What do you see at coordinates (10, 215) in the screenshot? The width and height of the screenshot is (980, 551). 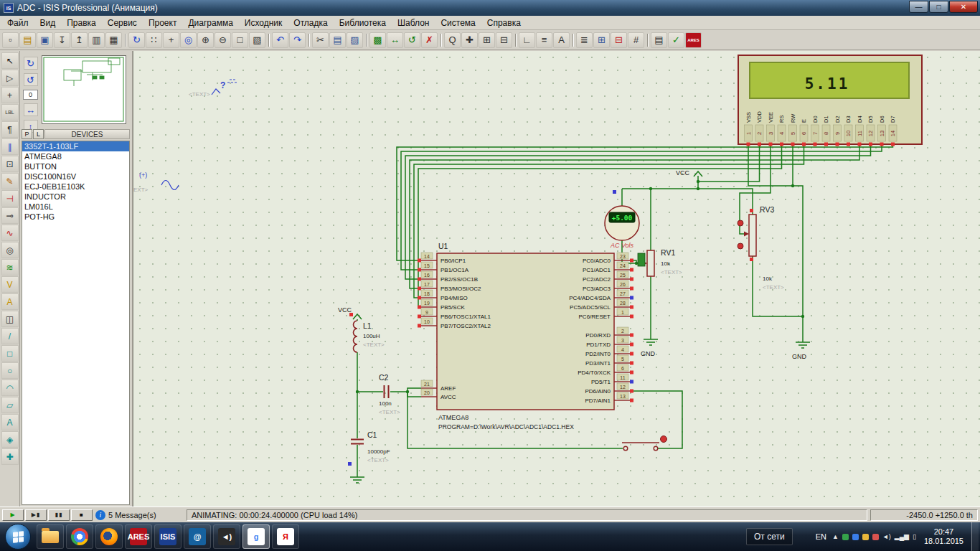 I see `device-pins-mode-icon: ⊸` at bounding box center [10, 215].